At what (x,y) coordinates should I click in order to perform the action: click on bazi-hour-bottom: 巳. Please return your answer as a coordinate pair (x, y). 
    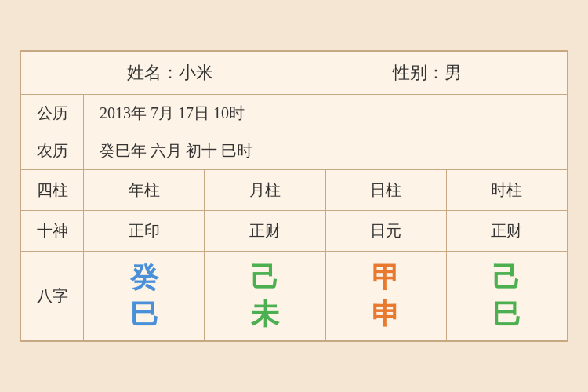
    Looking at the image, I should click on (506, 315).